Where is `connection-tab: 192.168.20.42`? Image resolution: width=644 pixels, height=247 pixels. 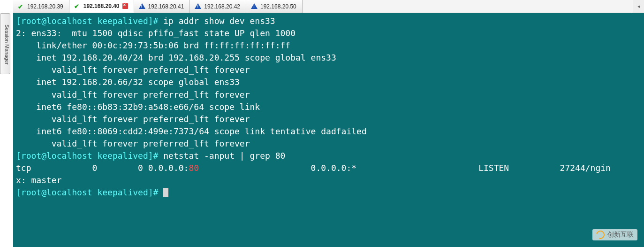 connection-tab: 192.168.20.42 is located at coordinates (218, 7).